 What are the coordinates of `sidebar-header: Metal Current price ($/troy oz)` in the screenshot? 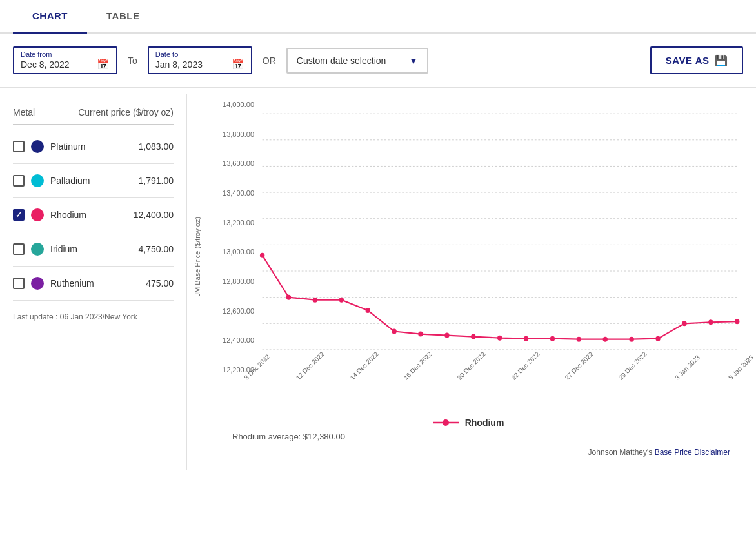 It's located at (93, 112).